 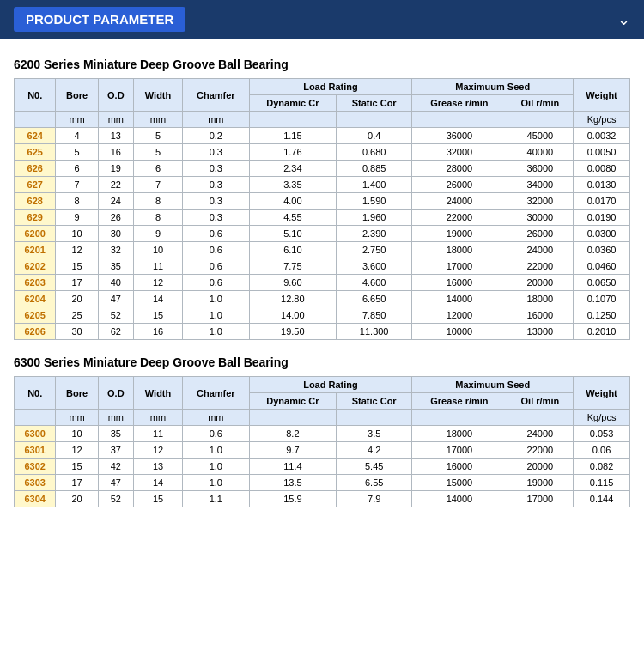 What do you see at coordinates (323, 136) in the screenshot?
I see `table-row: 624 4 13 5 0.2 1.15 0.4 36000 45000 0.00…` at bounding box center [323, 136].